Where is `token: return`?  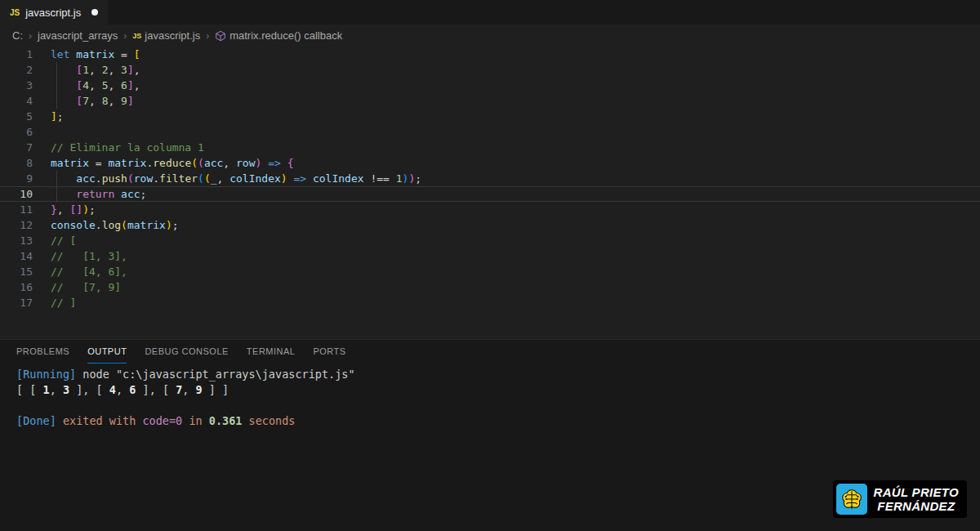 token: return is located at coordinates (95, 194).